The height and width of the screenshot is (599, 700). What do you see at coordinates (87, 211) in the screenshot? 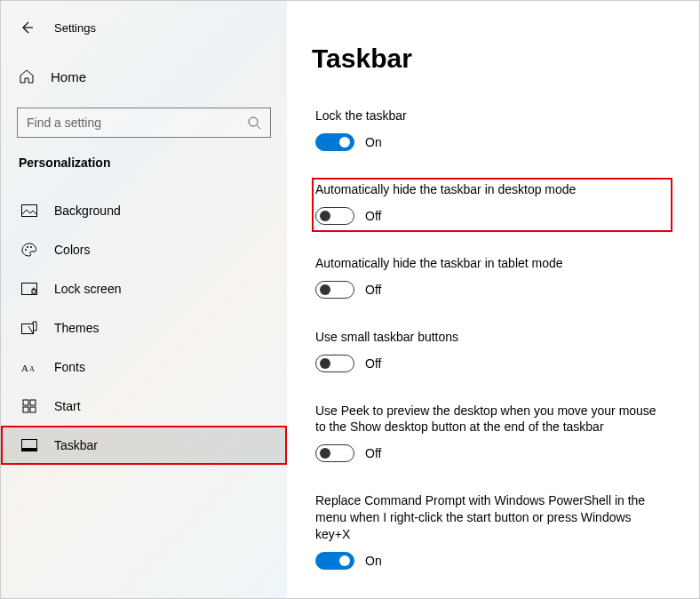
I see `sidebar-item-label: Background` at bounding box center [87, 211].